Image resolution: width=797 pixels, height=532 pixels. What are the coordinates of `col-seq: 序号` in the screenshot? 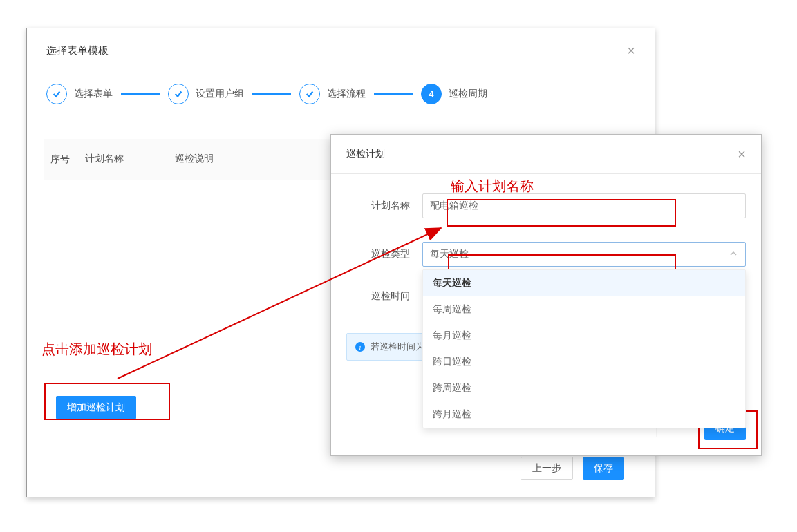 It's located at (64, 160).